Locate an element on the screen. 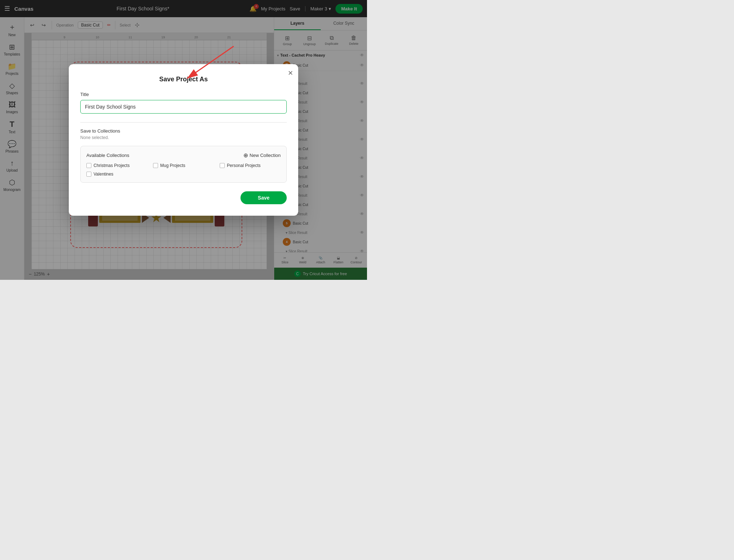  none-selected-text: None selected. is located at coordinates (184, 138).